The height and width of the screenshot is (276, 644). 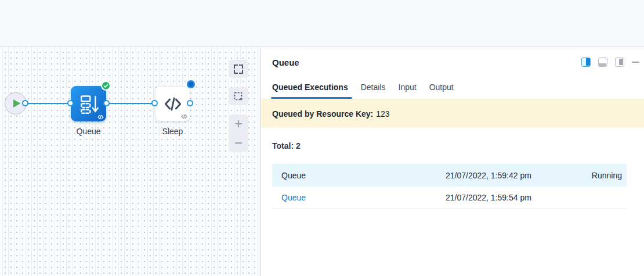 I want to click on queued-status-dot-icon, so click(x=191, y=84).